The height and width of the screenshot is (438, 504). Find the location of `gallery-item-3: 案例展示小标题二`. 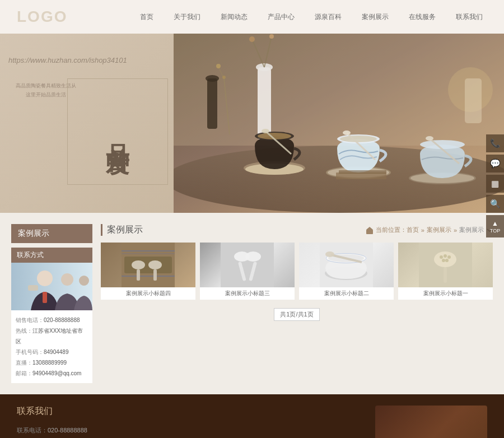

gallery-item-3: 案例展示小标题二 is located at coordinates (346, 271).